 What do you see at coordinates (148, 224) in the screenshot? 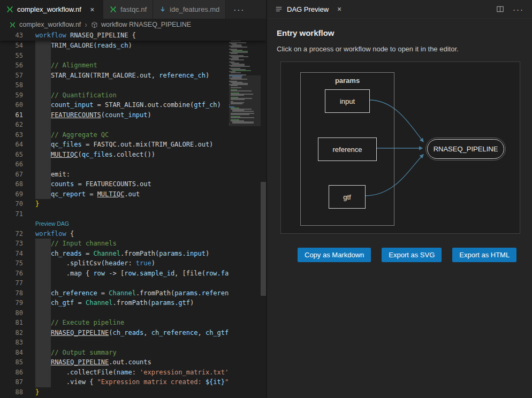
I see `code-text: Preview DAG` at bounding box center [148, 224].